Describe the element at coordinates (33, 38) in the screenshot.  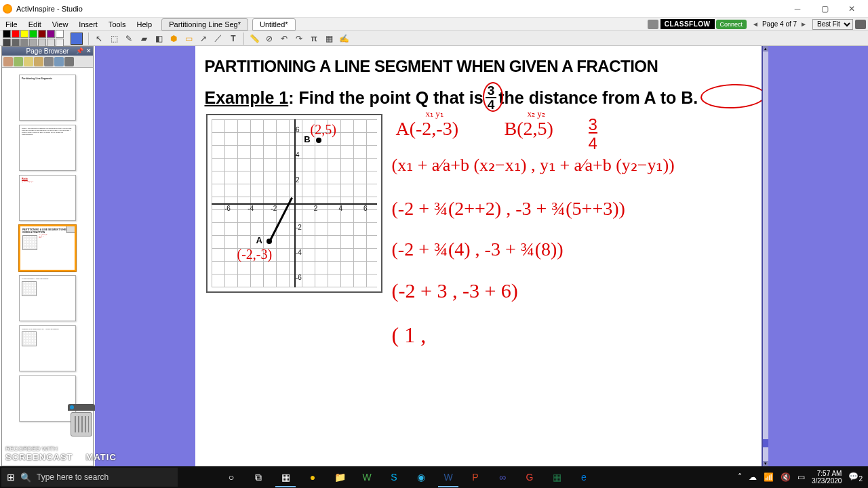
I see `color-palette` at that location.